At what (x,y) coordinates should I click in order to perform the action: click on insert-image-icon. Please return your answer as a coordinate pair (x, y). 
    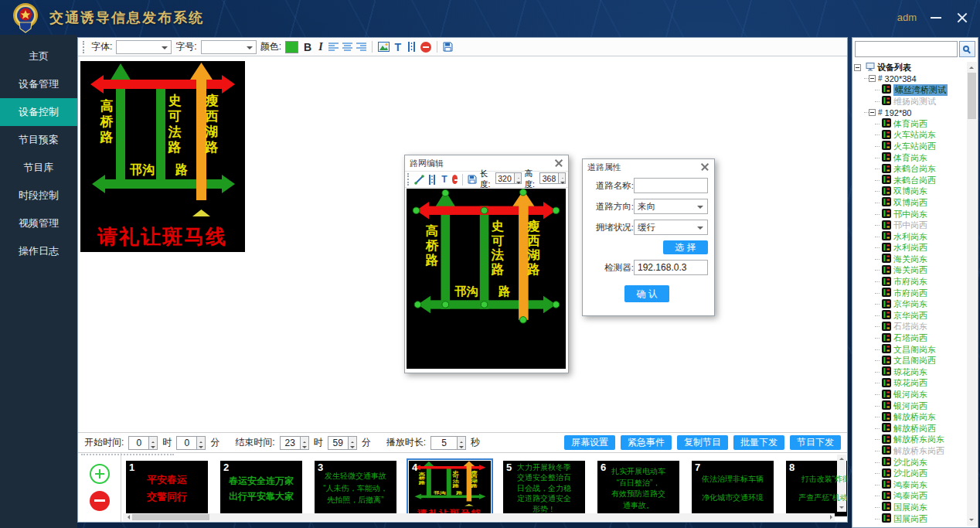
    Looking at the image, I should click on (383, 46).